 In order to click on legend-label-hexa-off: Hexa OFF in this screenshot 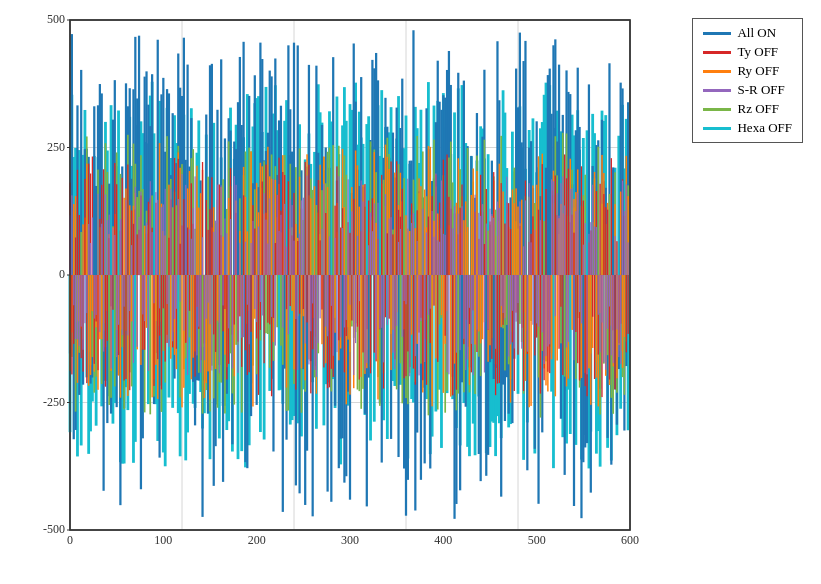, I will do `click(764, 128)`.